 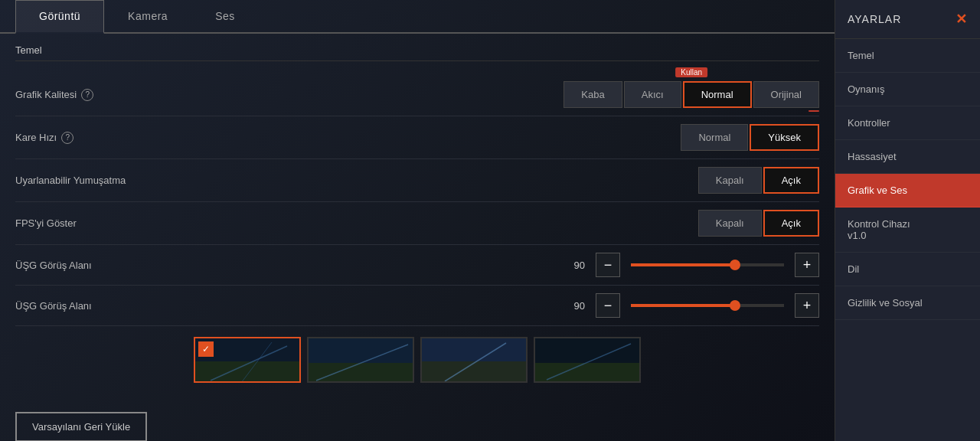 I want to click on slider1-value: 90, so click(x=573, y=265).